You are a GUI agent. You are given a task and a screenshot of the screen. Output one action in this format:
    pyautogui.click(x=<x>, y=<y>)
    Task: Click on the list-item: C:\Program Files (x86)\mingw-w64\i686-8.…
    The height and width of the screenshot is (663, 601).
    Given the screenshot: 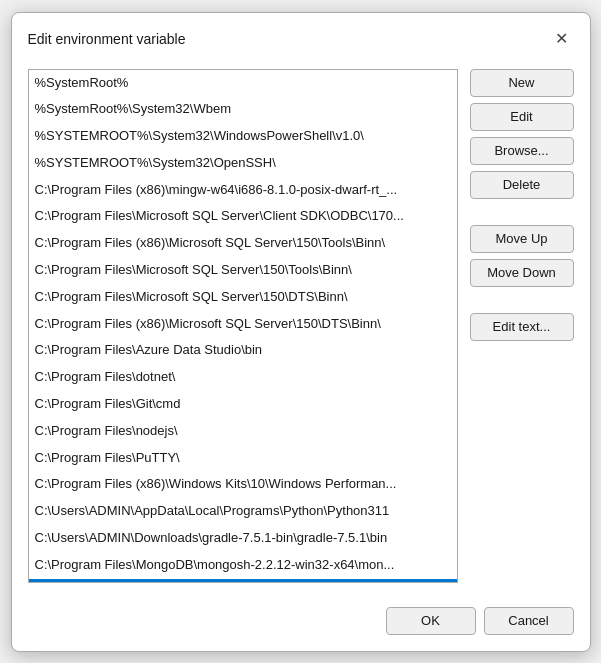 What is the action you would take?
    pyautogui.click(x=243, y=190)
    